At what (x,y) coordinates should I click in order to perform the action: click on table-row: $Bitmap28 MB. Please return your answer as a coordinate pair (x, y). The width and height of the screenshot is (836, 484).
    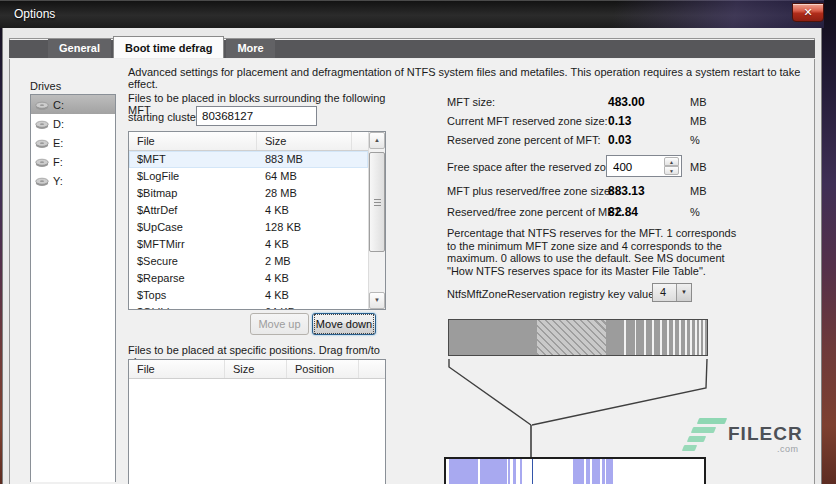
    Looking at the image, I should click on (248, 194).